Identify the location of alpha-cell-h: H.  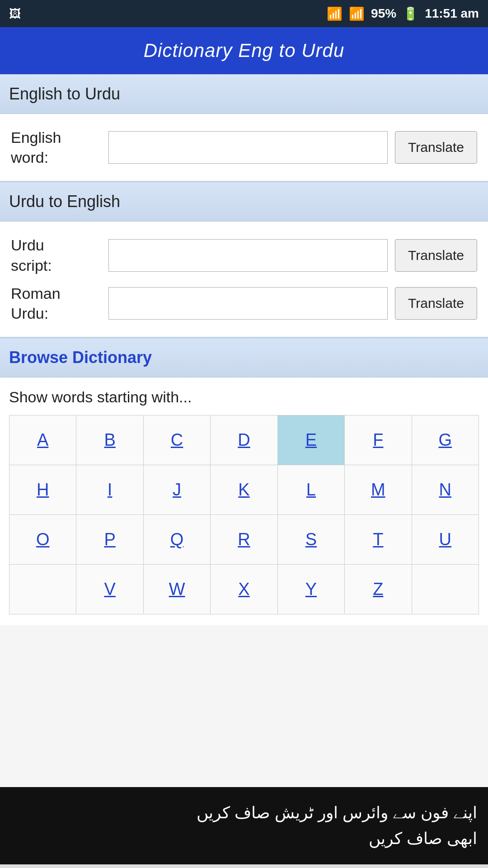
(43, 490).